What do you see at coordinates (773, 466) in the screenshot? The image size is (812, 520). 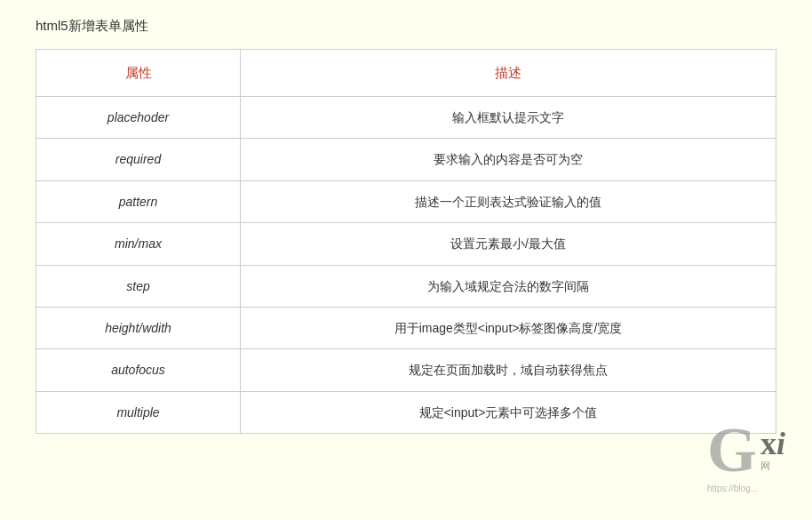 I see `watermark-net: 网` at bounding box center [773, 466].